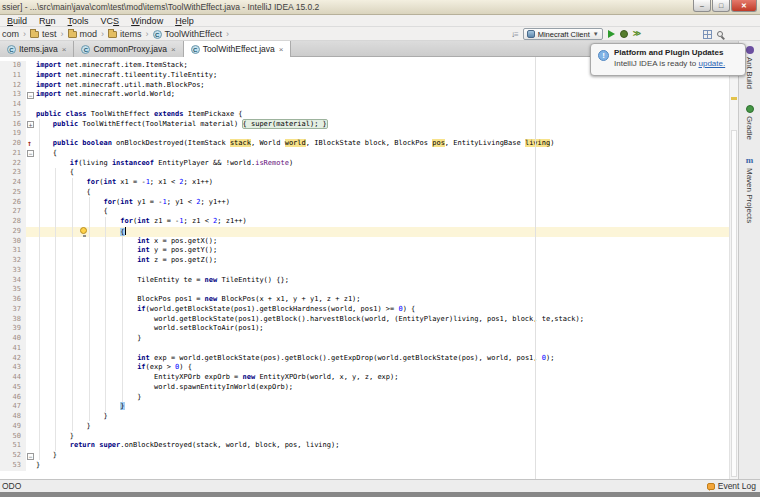  Describe the element at coordinates (13, 115) in the screenshot. I see `line-number: 15` at that location.